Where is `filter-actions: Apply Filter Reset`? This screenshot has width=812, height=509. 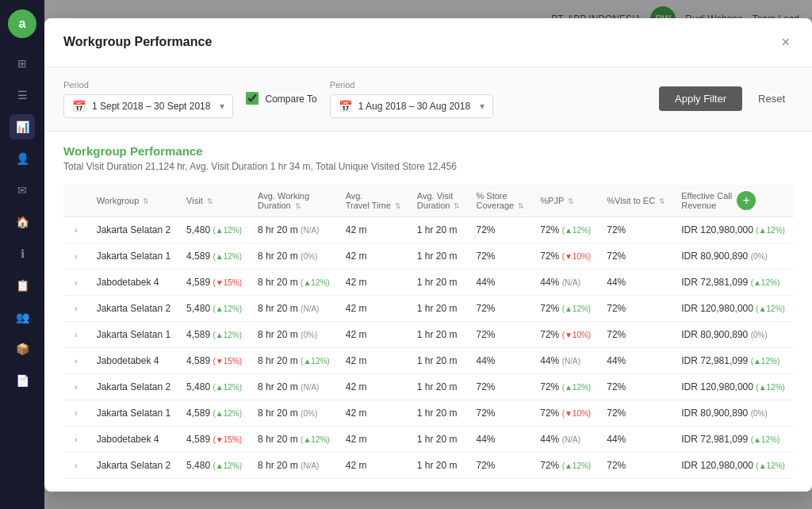
filter-actions: Apply Filter Reset is located at coordinates (726, 98).